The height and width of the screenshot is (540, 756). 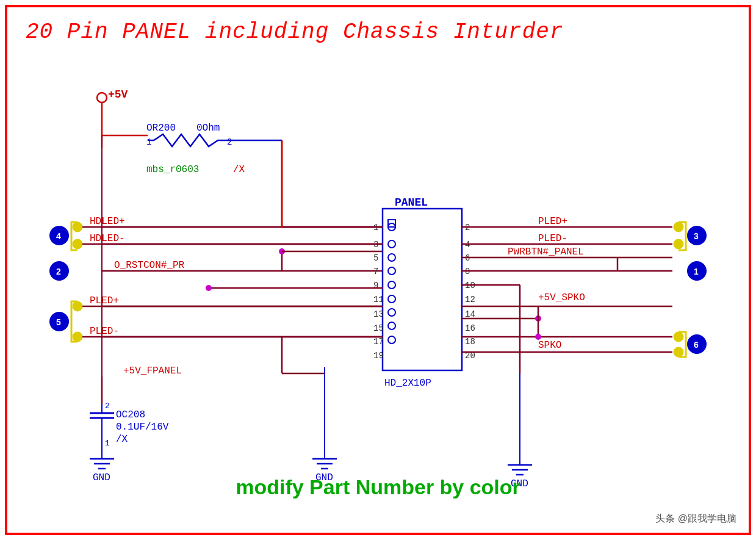 What do you see at coordinates (545, 252) in the screenshot?
I see `svg-text: PWRBTN#_PANEL` at bounding box center [545, 252].